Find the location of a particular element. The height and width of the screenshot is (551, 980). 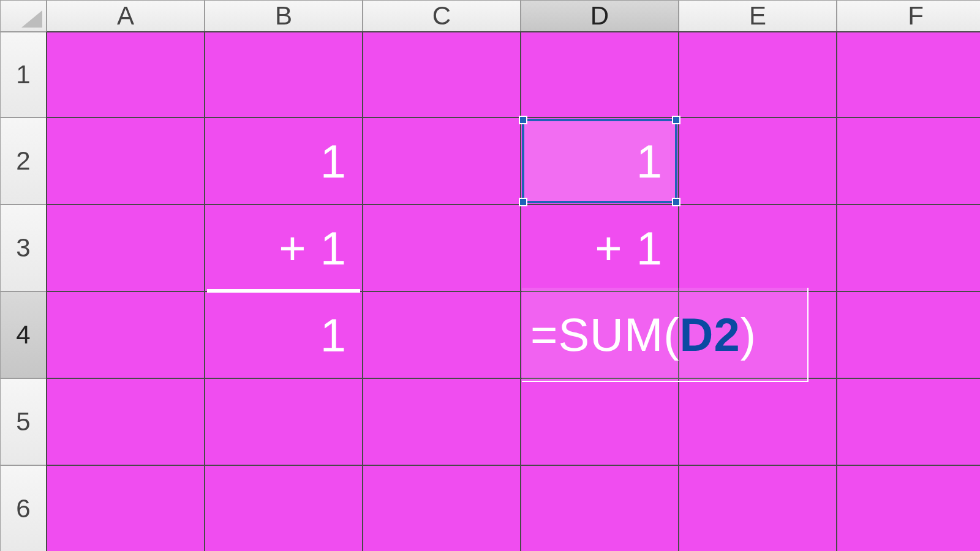

cell-D3: + 1 is located at coordinates (600, 248).